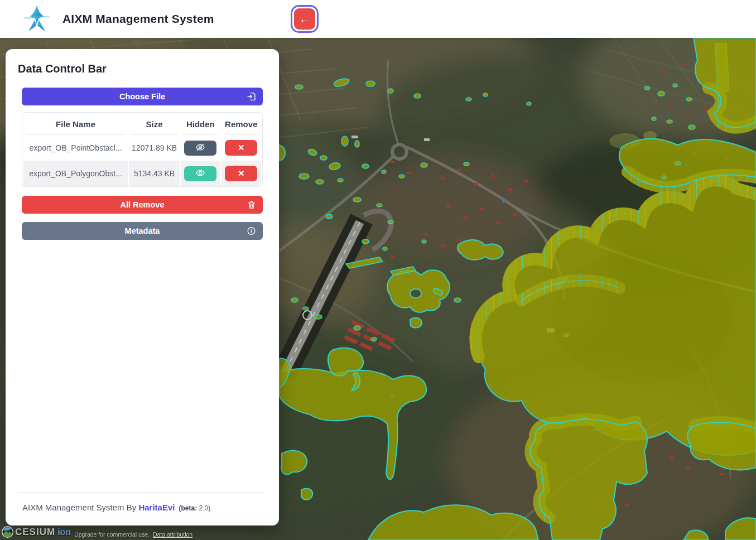  I want to click on beta-version: 2.0), so click(204, 508).